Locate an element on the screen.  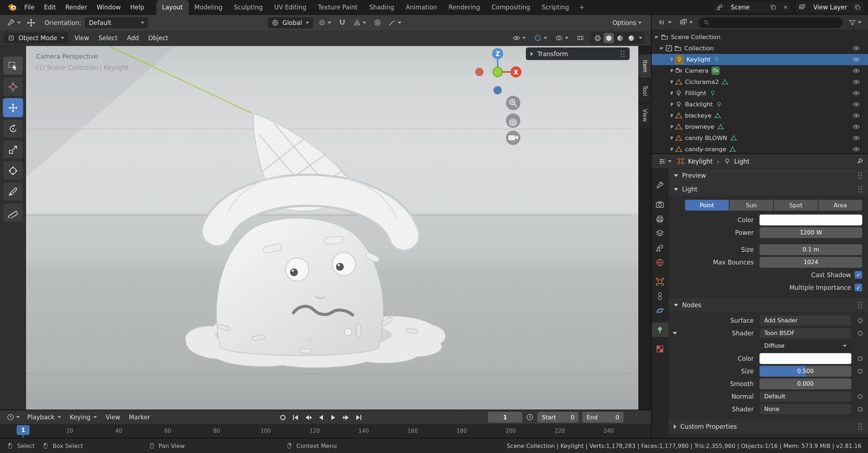
proportional-editing-button is located at coordinates (378, 23).